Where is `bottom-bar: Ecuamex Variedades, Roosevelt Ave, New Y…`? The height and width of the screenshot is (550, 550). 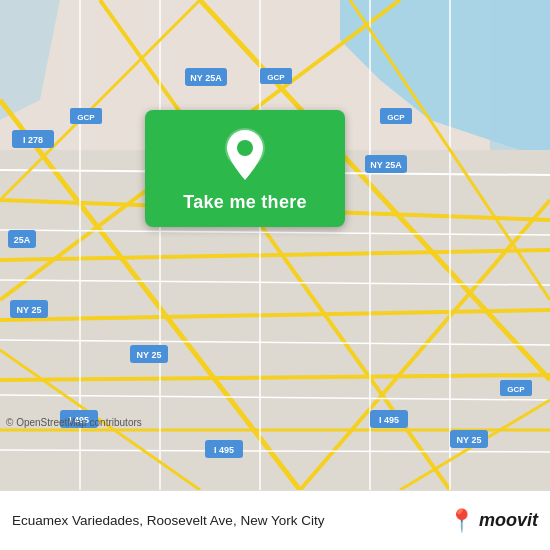 bottom-bar: Ecuamex Variedades, Roosevelt Ave, New Y… is located at coordinates (275, 520).